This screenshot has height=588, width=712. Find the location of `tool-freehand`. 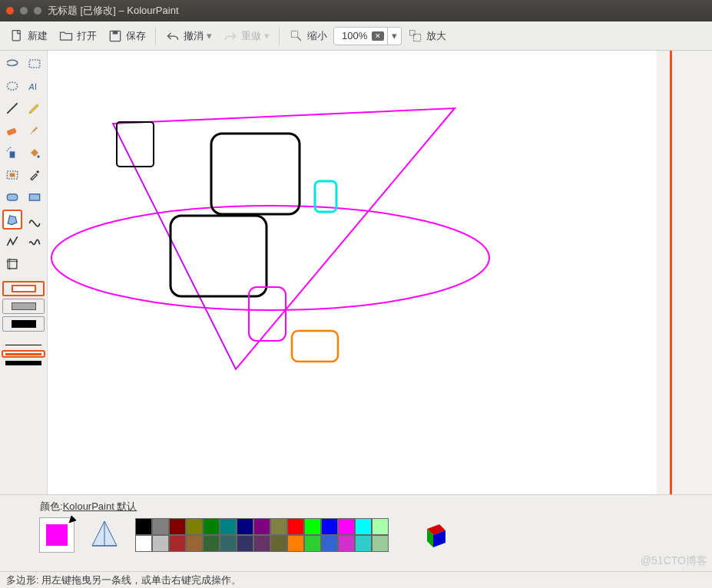

tool-freehand is located at coordinates (35, 242).